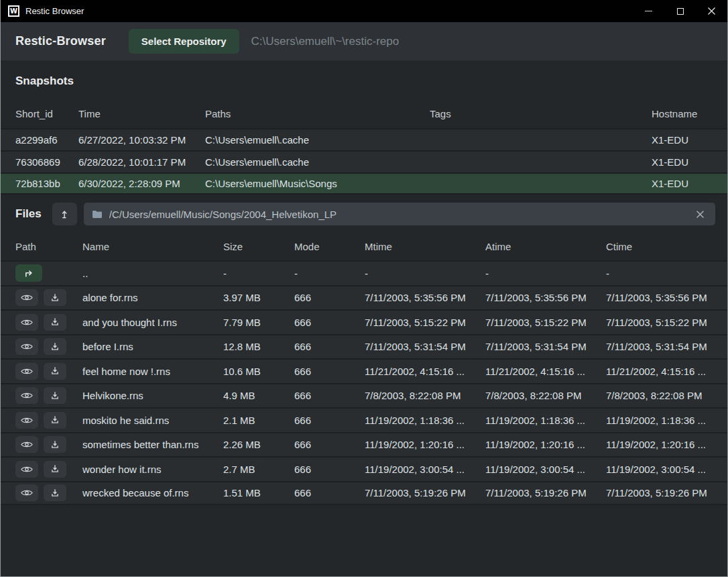  What do you see at coordinates (364, 444) in the screenshot?
I see `file-row: sometimes better than.rns 2.26 MB 666 11…` at bounding box center [364, 444].